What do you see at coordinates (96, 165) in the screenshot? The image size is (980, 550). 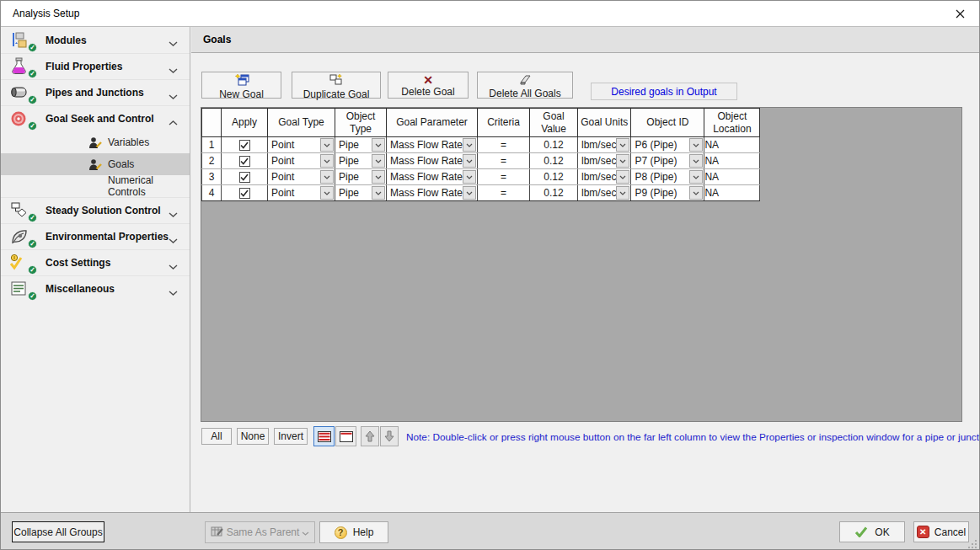 I see `goals-icon` at bounding box center [96, 165].